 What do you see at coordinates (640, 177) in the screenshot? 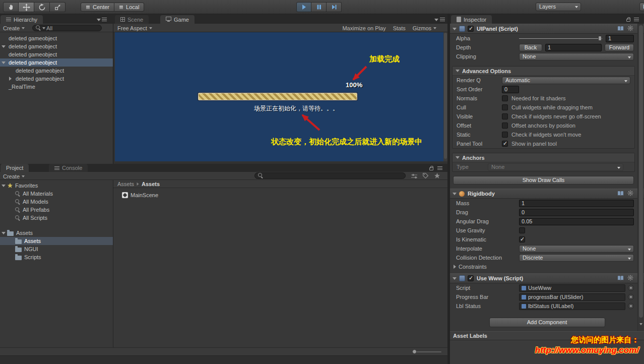
I see `inspector-scrollbar` at bounding box center [640, 177].